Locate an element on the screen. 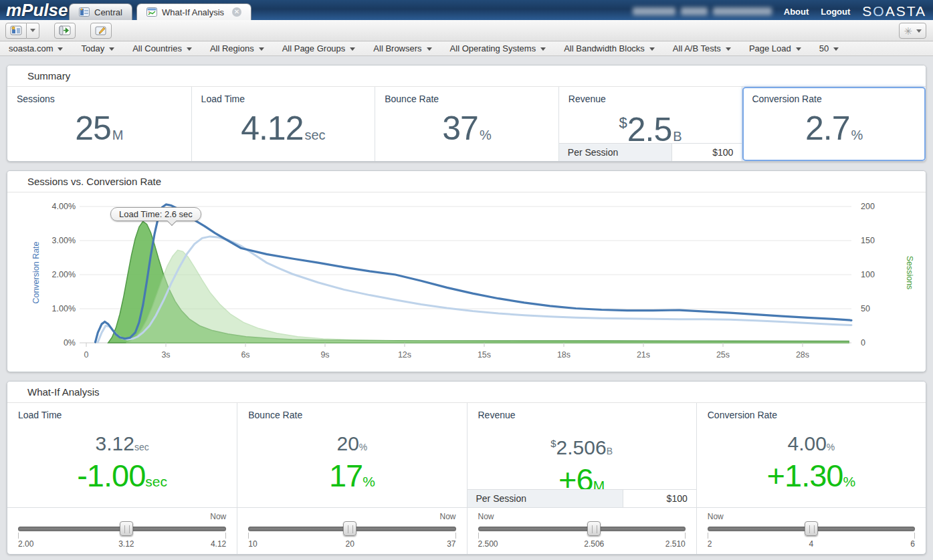  filter-all-a-b-tests: All A/B Tests is located at coordinates (702, 48).